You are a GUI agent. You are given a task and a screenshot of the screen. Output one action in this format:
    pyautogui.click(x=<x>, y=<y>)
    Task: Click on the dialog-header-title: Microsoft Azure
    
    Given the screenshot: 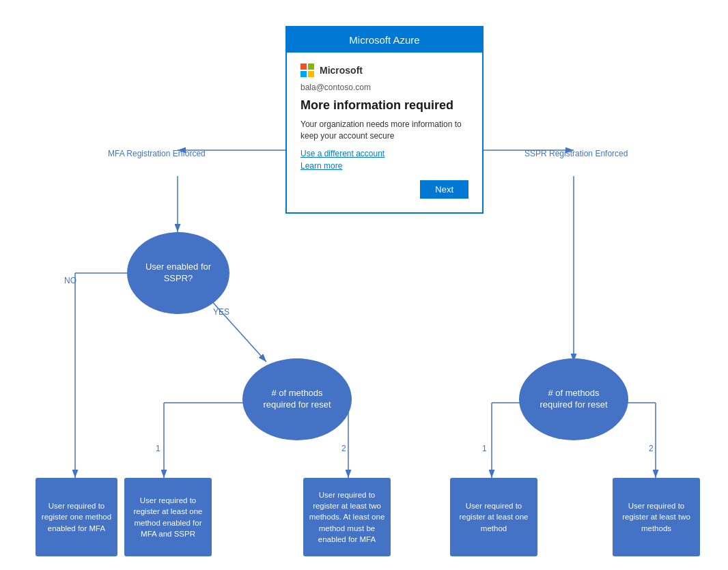 What is the action you would take?
    pyautogui.click(x=384, y=40)
    